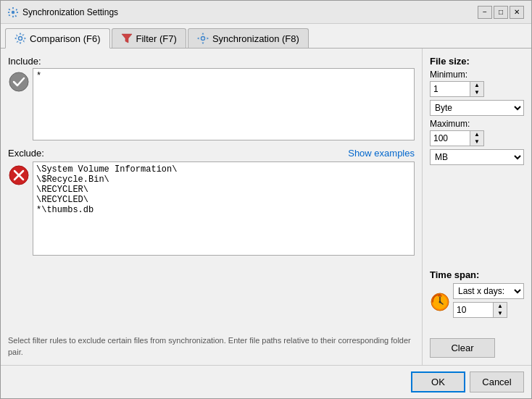  I want to click on max-increment-button: ▲, so click(477, 135).